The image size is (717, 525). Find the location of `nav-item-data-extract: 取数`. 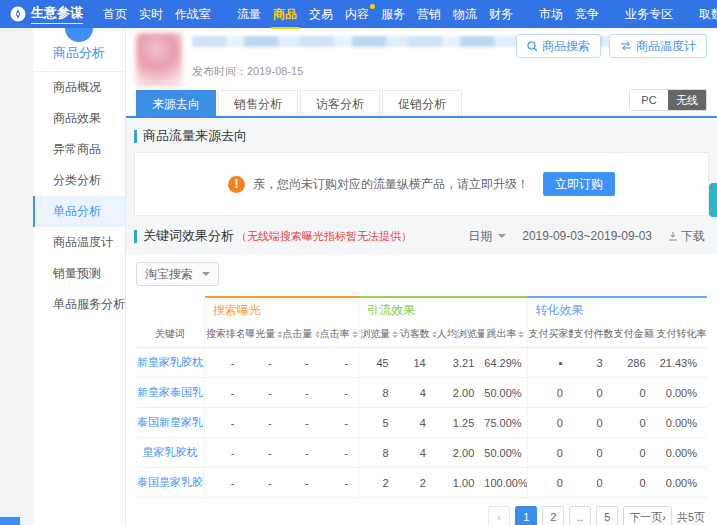

nav-item-data-extract: 取数 is located at coordinates (708, 14).